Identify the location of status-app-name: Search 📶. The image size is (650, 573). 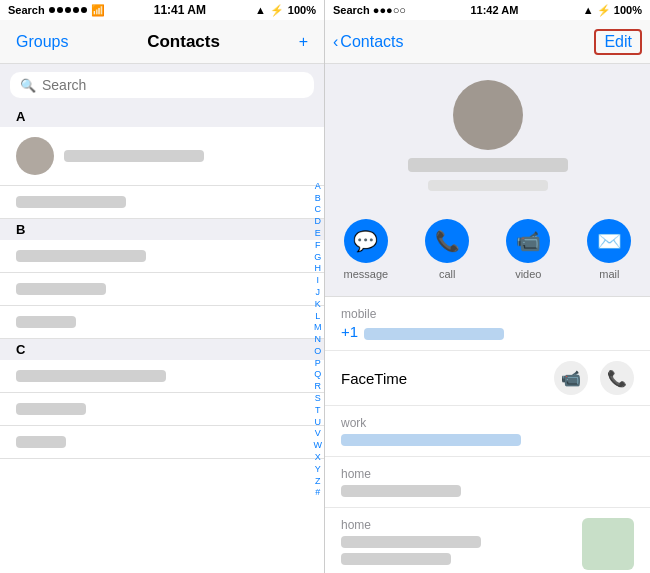
(56, 10).